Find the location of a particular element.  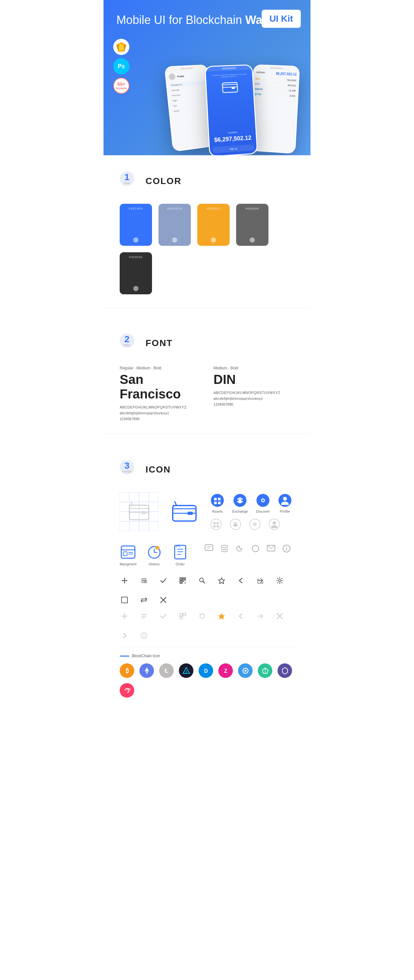

color-swatch-orange: #F5A623 is located at coordinates (213, 225).